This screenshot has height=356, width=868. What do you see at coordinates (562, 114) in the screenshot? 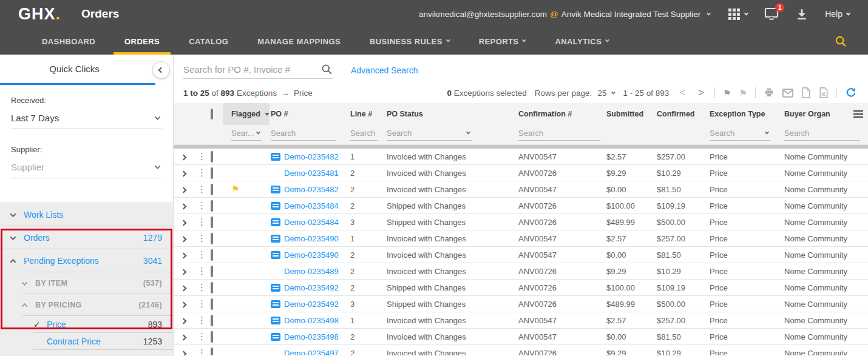
I see `column-header-confirmation: Confirmation #` at bounding box center [562, 114].